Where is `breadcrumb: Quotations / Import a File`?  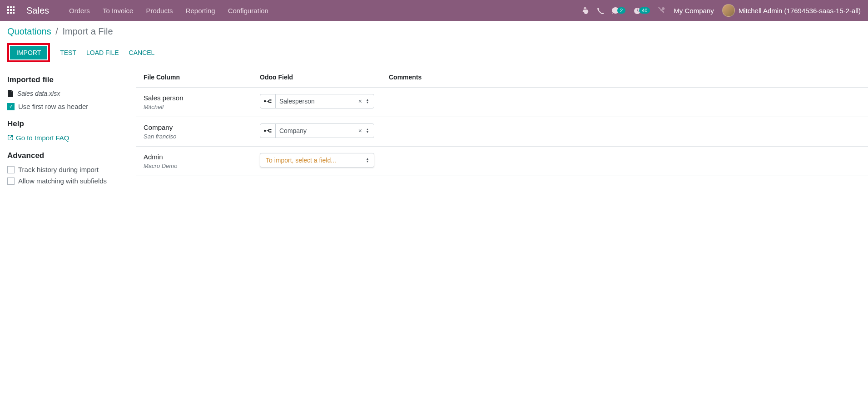
breadcrumb: Quotations / Import a File is located at coordinates (434, 32).